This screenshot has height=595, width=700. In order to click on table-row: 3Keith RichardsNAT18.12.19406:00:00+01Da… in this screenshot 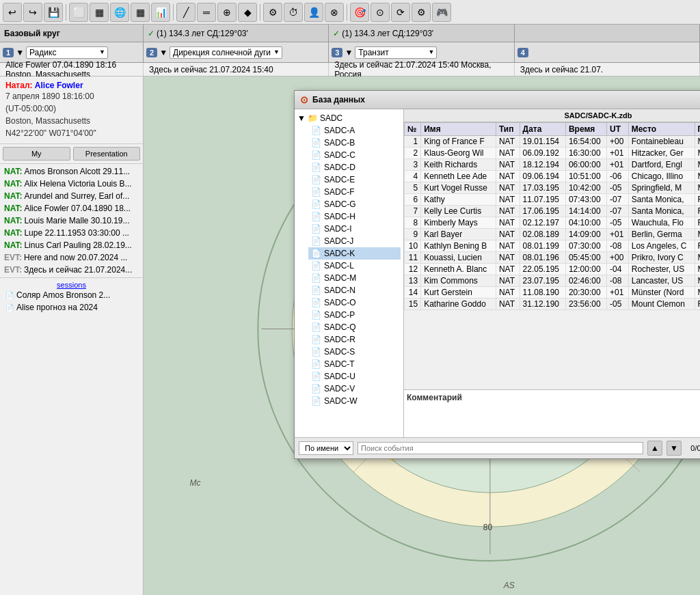, I will do `click(552, 165)`.